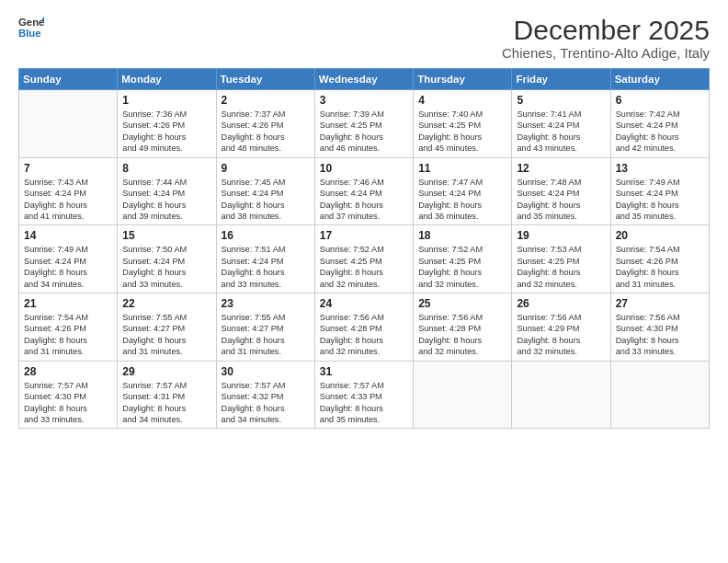 Image resolution: width=728 pixels, height=563 pixels. Describe the element at coordinates (463, 124) in the screenshot. I see `calendar-day-cell: 4Sunrise: 7:40 AM Sunset: 4:25 PM Daylig…` at that location.